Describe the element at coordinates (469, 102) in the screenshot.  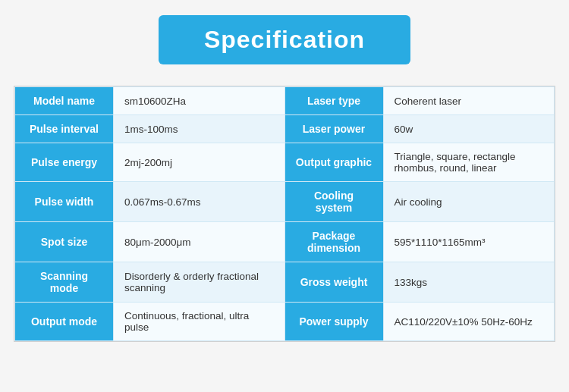
I see `right-value-cell: Coherent laser` at that location.